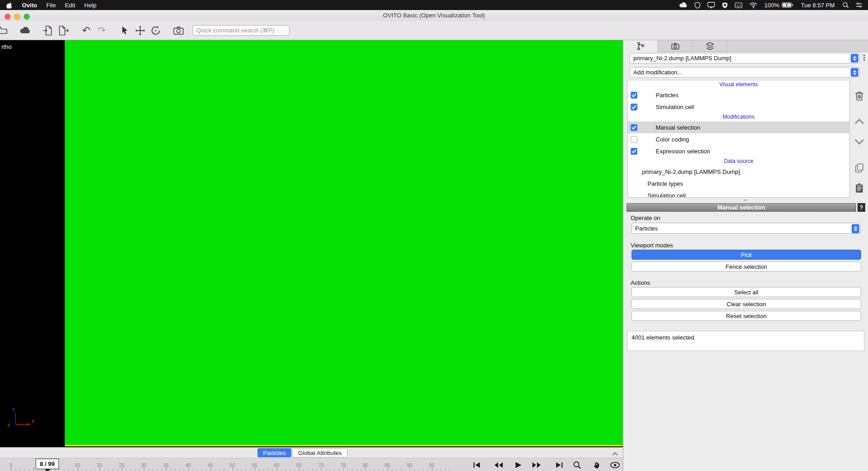 The image size is (868, 471). Describe the element at coordinates (725, 5) in the screenshot. I see `security-icon` at that location.